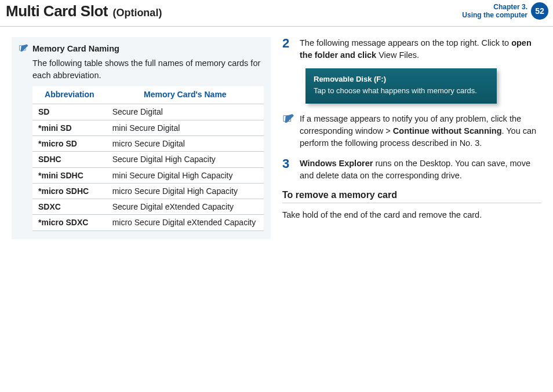  Describe the element at coordinates (421, 131) in the screenshot. I see `info-text: If a message appears to notify you of an…` at that location.